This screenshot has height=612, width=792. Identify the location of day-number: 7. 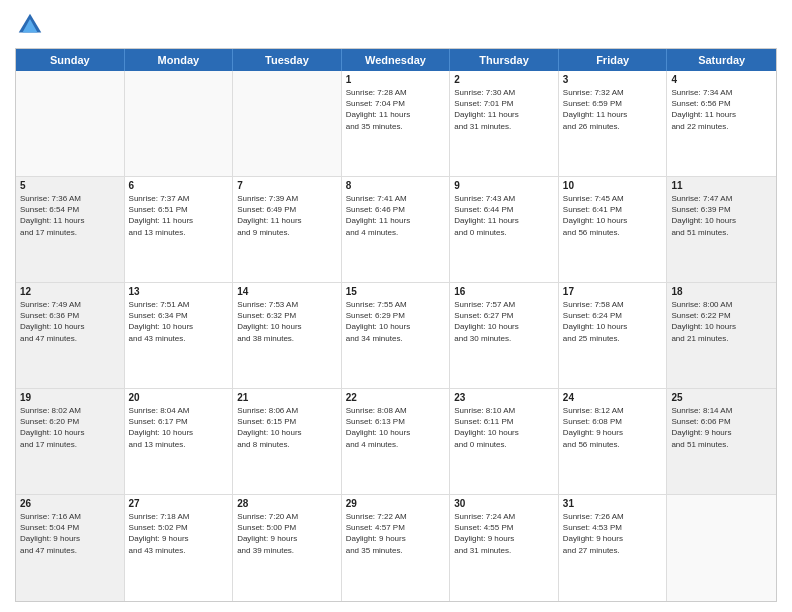
(287, 186).